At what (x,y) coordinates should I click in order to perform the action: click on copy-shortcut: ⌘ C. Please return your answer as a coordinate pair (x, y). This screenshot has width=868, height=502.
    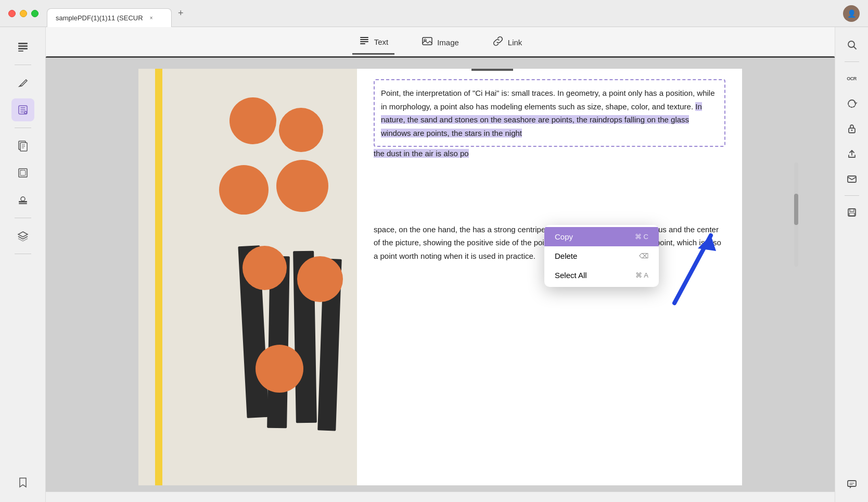
    Looking at the image, I should click on (642, 236).